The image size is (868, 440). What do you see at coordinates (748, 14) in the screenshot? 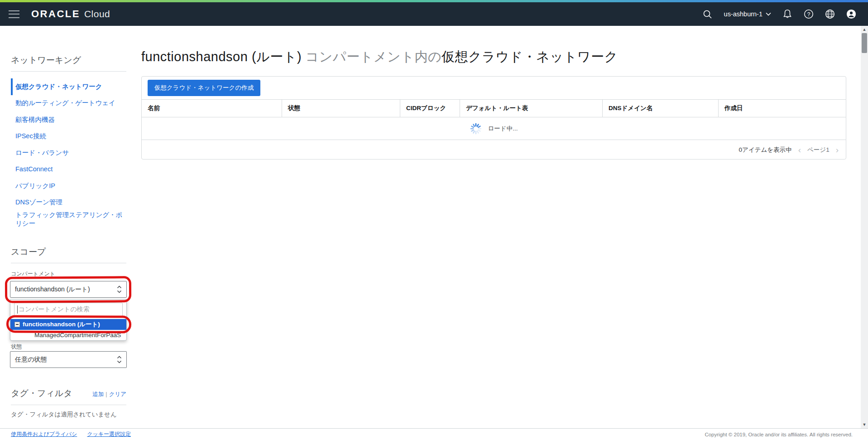
I see `region-selector: us-ashburn-1` at bounding box center [748, 14].